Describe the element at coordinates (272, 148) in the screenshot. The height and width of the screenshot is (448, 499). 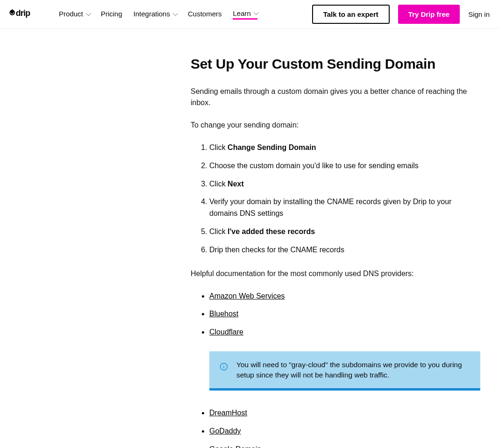
I see `step-bold: Change Sending Domain` at that location.